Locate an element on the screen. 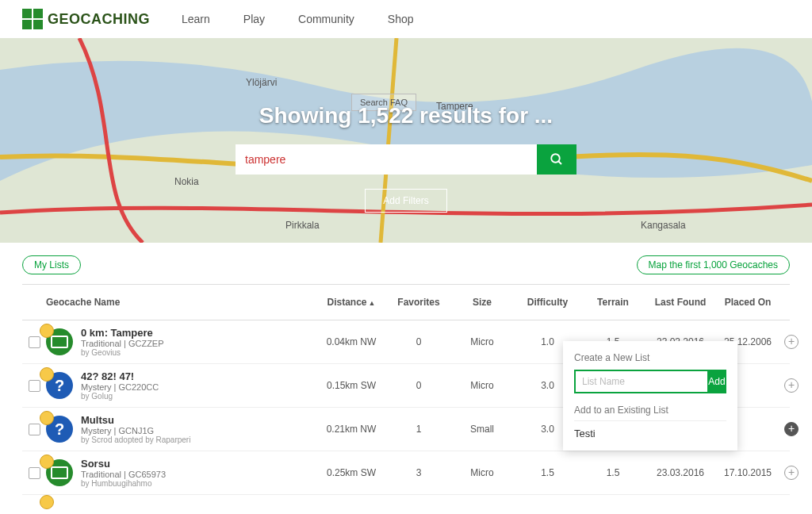  cache-subtitle: Traditional | GCZZEP is located at coordinates (122, 343).